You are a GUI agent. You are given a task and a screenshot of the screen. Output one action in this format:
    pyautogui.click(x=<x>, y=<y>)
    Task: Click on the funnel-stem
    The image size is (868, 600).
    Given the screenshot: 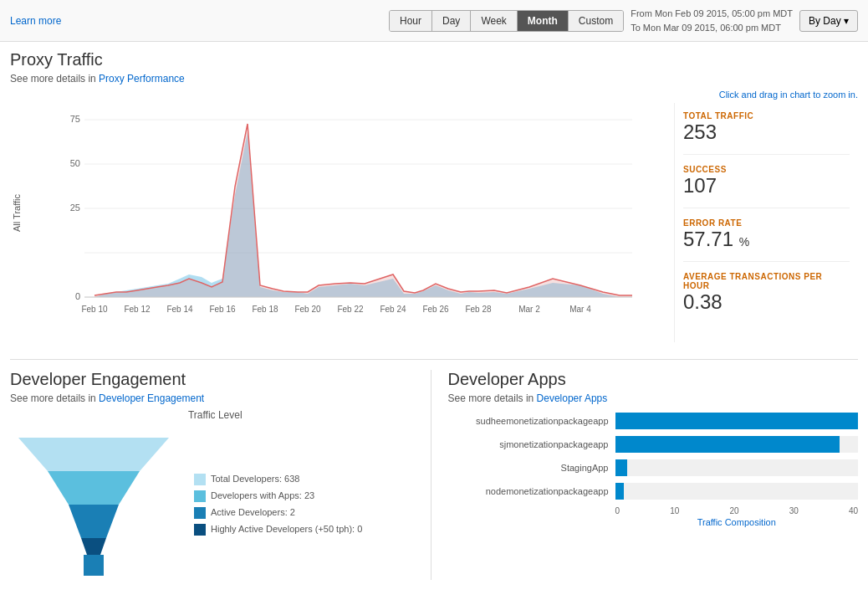 What is the action you would take?
    pyautogui.click(x=94, y=566)
    